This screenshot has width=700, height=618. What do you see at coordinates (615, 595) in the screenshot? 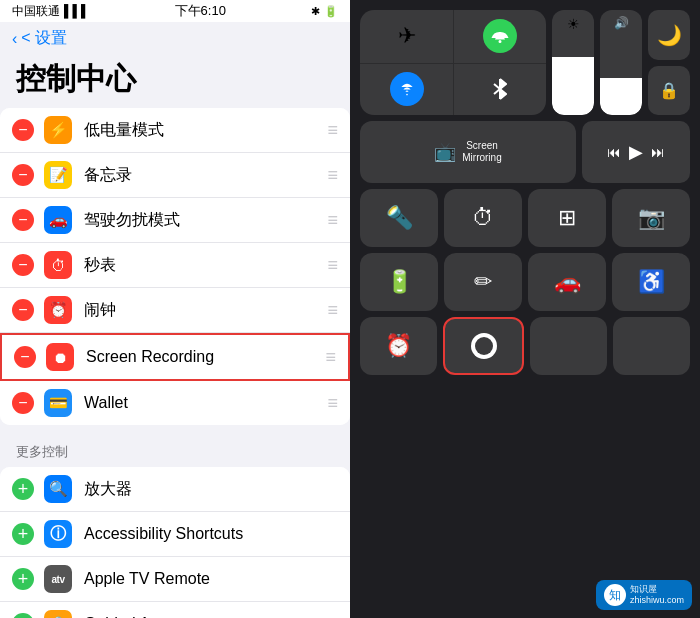
I see `watermark-icon: 知` at bounding box center [615, 595].